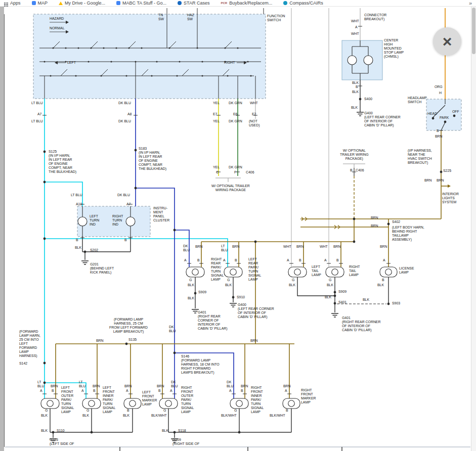 This screenshot has width=476, height=451. Describe the element at coordinates (444, 115) in the screenshot. I see `headlamp-switch-box` at that location.